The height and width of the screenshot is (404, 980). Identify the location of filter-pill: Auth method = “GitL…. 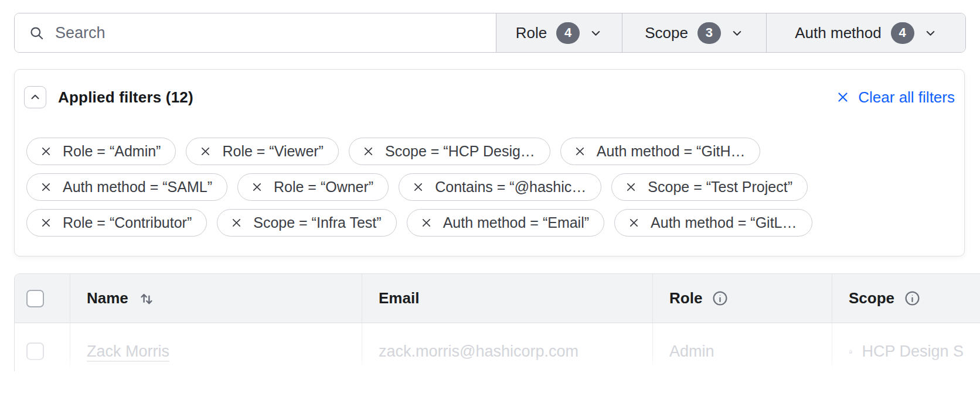
(713, 222).